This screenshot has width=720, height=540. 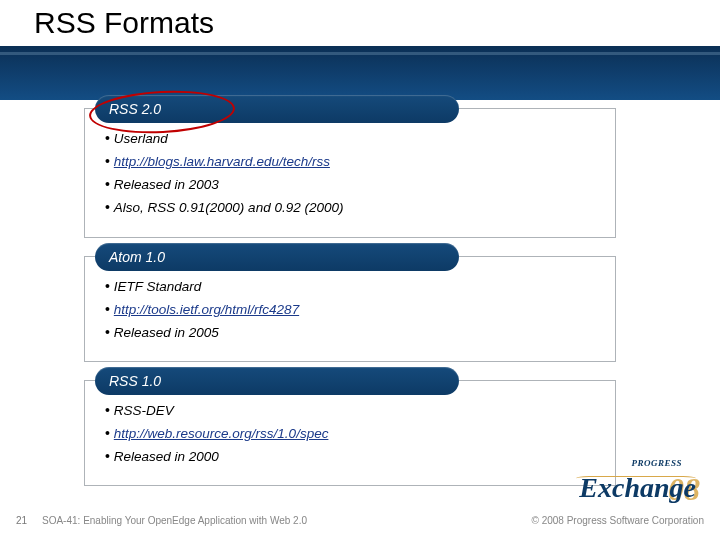 I want to click on panel-atom: Atom 1.0 IETF Standard http://tools.ietf…, so click(x=350, y=309).